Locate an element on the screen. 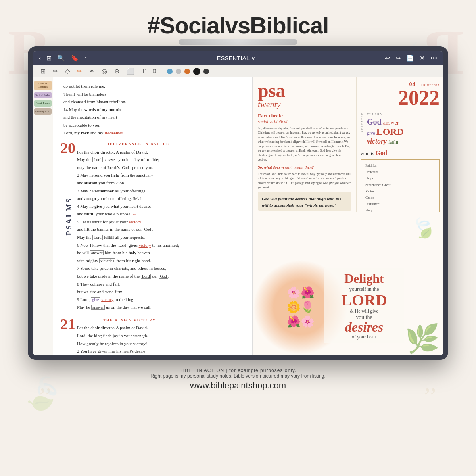 The height and width of the screenshot is (476, 476). right-bottom-section: 🌸🌺🌼🌷🌺🌸 Delight yourself in the LORD & He… is located at coordinates (348, 284).